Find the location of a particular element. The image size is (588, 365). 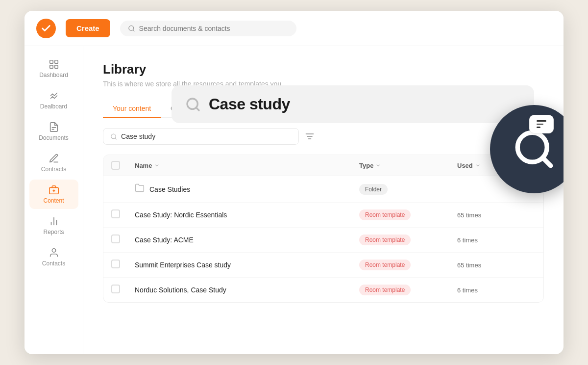

row-name-text: Case Studies is located at coordinates (170, 189).